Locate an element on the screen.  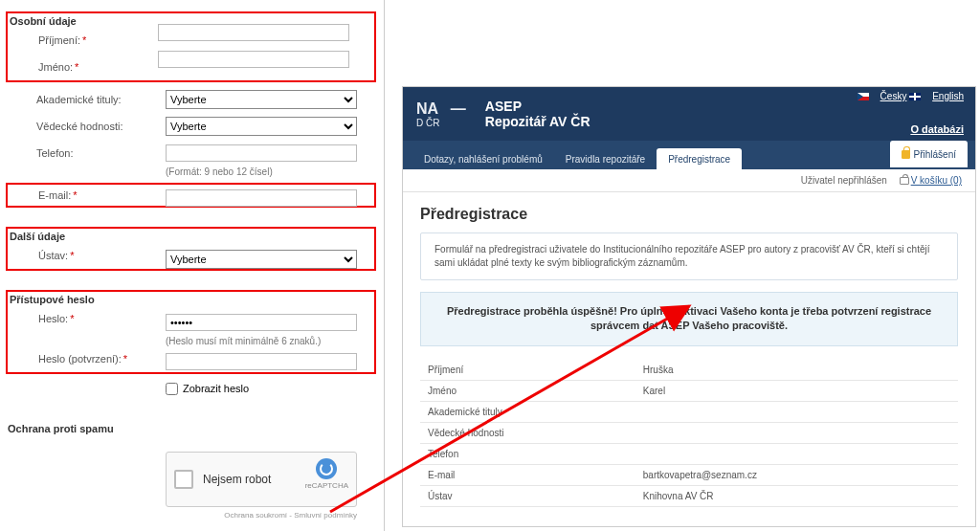
recaptcha-logo: reCAPTCHA is located at coordinates (327, 475).